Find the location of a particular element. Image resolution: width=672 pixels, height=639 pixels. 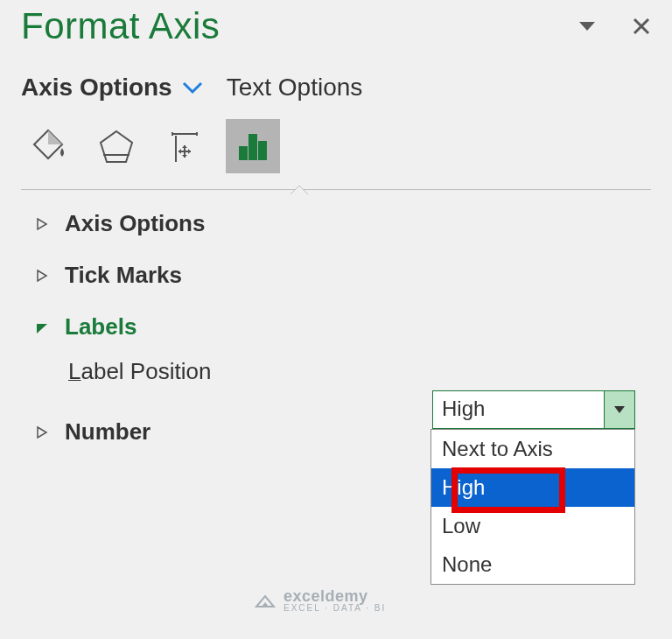

text-options-category-label: Text Options is located at coordinates (295, 88).